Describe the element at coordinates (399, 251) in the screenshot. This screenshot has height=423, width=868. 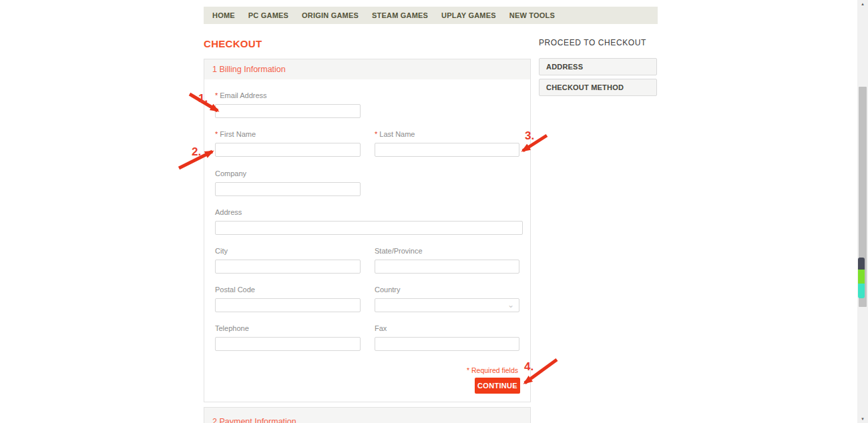
I see `state-label-text: State/Province` at that location.